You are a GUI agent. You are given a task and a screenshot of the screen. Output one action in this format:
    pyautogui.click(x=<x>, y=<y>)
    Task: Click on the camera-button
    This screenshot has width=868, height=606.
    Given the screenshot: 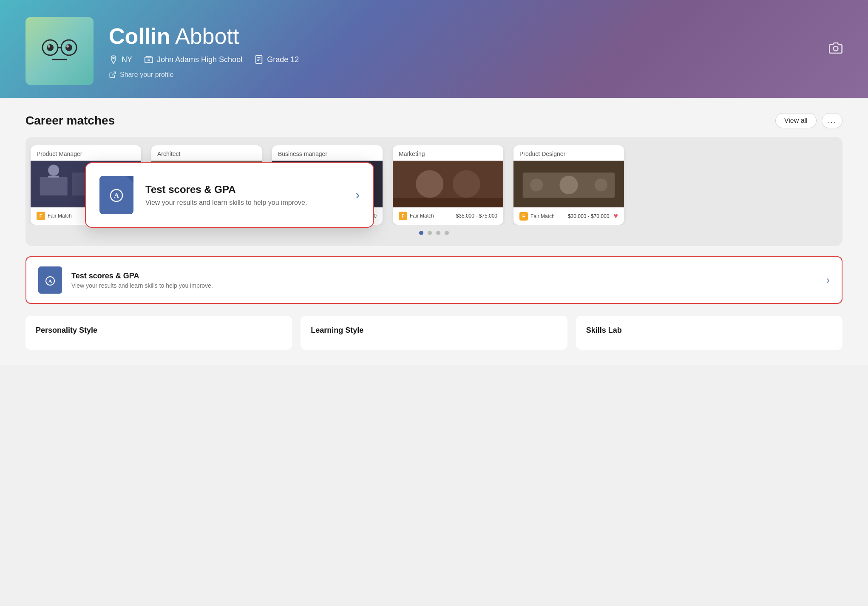 What is the action you would take?
    pyautogui.click(x=836, y=49)
    